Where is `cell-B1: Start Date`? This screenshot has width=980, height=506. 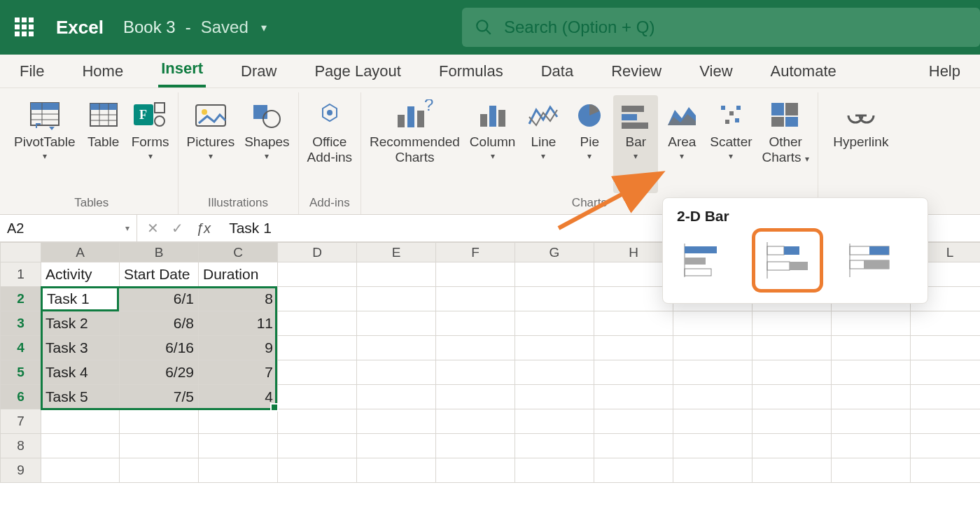 cell-B1: Start Date is located at coordinates (160, 274).